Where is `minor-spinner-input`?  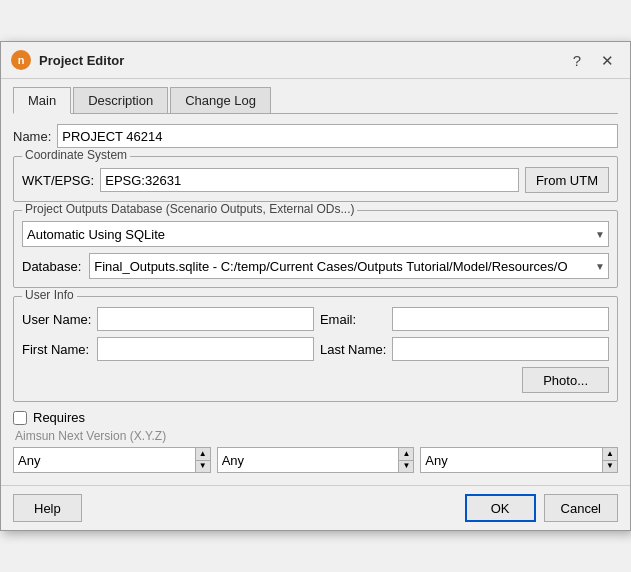 minor-spinner-input is located at coordinates (308, 460).